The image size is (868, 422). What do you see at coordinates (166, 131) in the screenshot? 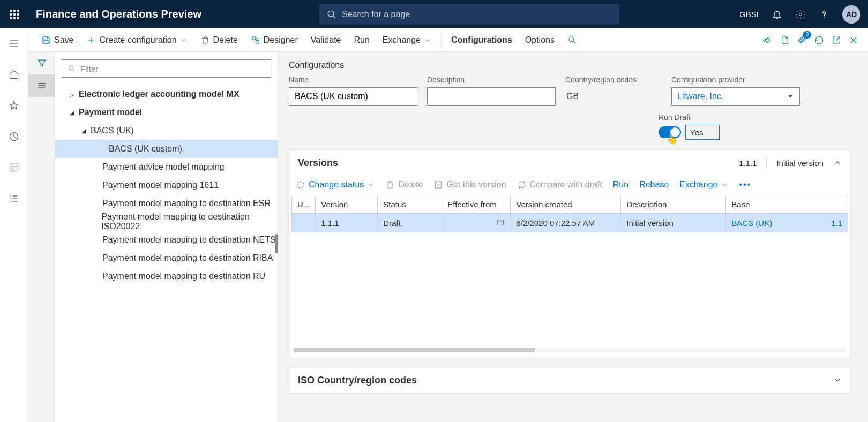
I see `tree-node: ◢BACS (UK)` at bounding box center [166, 131].